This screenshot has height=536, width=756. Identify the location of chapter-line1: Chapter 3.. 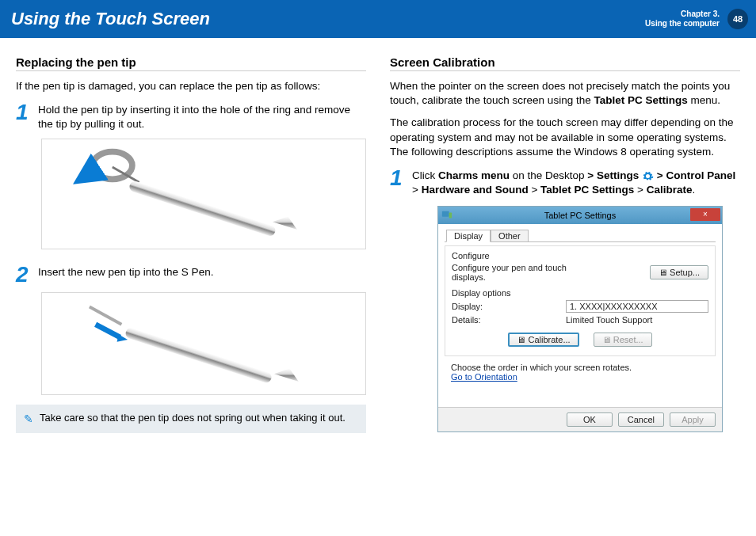
(682, 14).